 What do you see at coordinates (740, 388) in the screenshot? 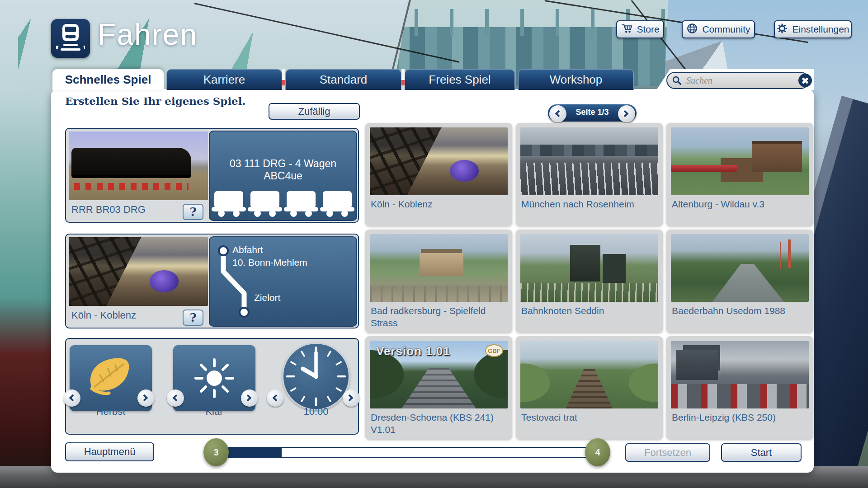
I see `scenario-card: Berlin-Leipzig (KBS 250)` at bounding box center [740, 388].